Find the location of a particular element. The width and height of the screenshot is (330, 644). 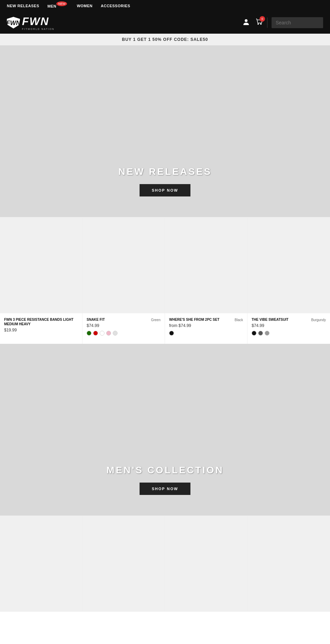

nav-men: MEN is located at coordinates (52, 6).